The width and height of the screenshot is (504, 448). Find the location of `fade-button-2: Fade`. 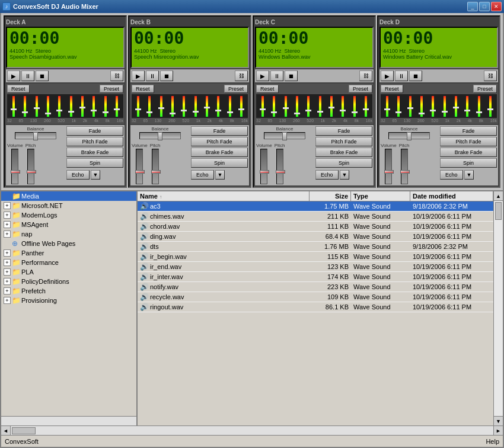

fade-button-2: Fade is located at coordinates (344, 131).